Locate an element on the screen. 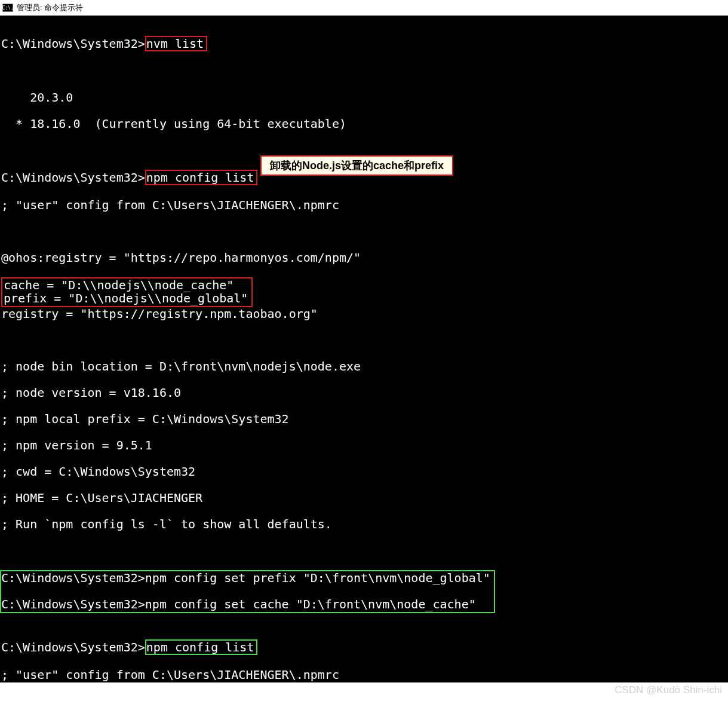  cfg1-cwd: ; cwd = C:\Windows\System32 is located at coordinates (364, 472).